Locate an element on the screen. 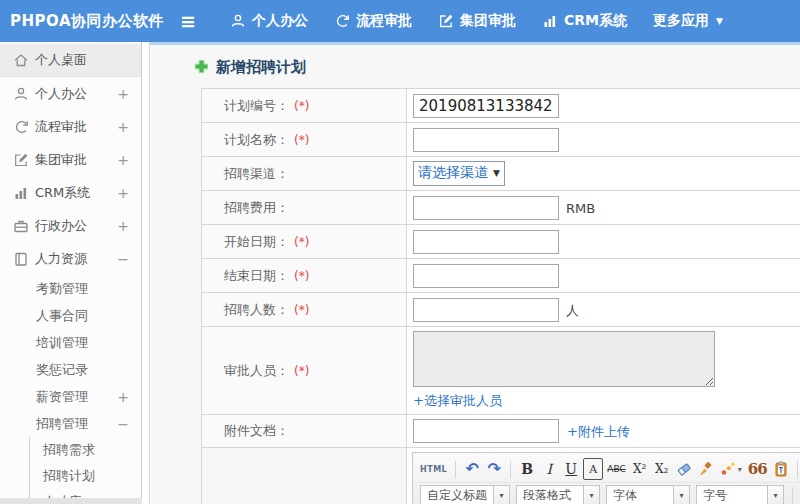 The width and height of the screenshot is (800, 504). hamburger-menu-icon: ≡ is located at coordinates (188, 22).